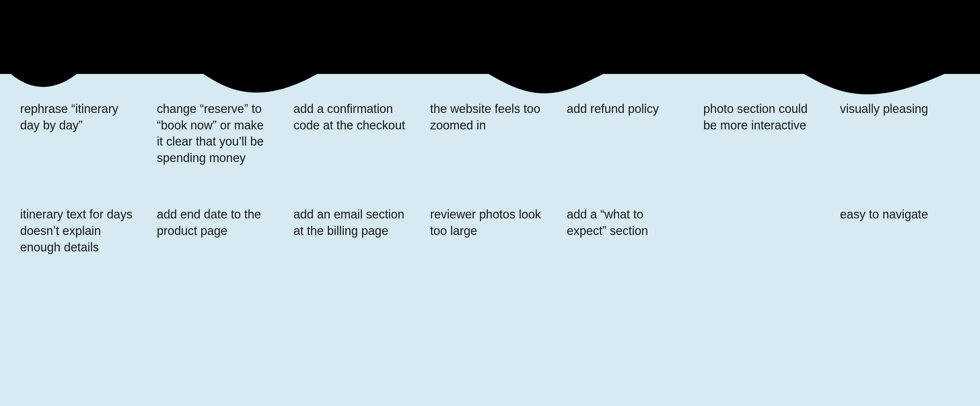  I want to click on cell-easy-navigate: easy to navigate, so click(898, 215).